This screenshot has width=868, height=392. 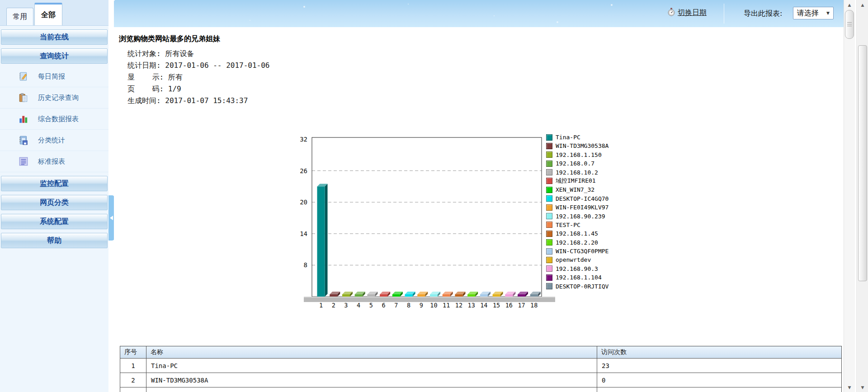 I want to click on legend-label: 192.168.2.20, so click(x=577, y=242).